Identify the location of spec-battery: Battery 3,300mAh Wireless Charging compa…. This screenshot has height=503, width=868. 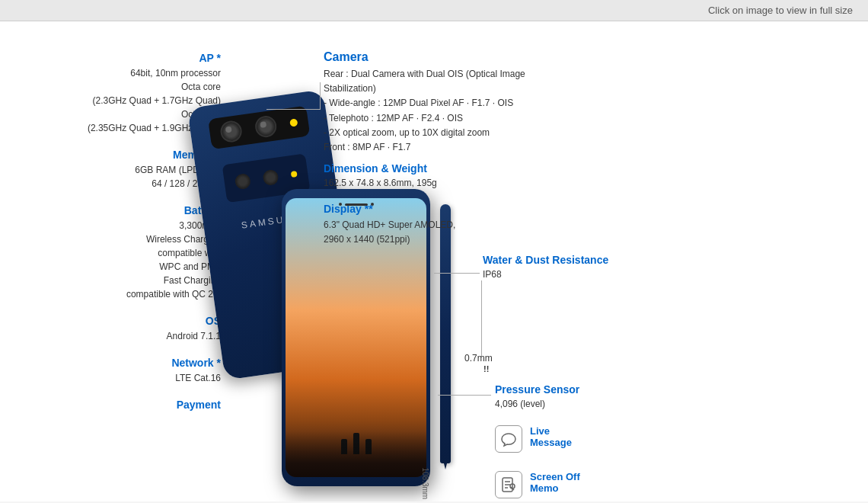
(122, 253).